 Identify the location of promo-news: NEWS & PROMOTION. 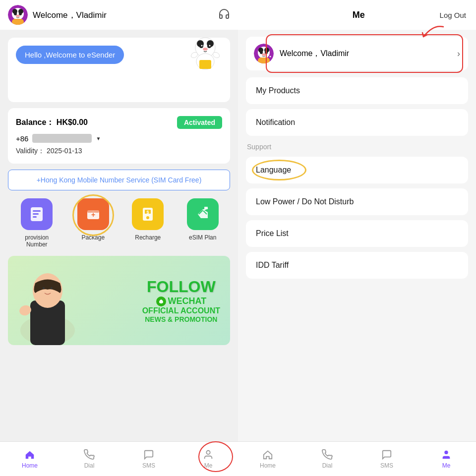
(181, 319).